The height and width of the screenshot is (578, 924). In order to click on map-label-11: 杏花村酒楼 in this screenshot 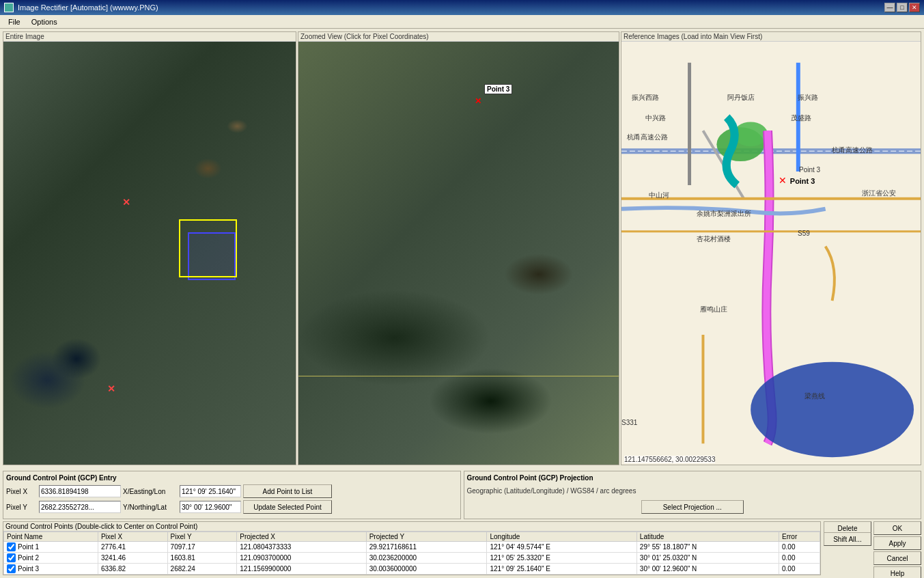, I will do `click(714, 239)`.